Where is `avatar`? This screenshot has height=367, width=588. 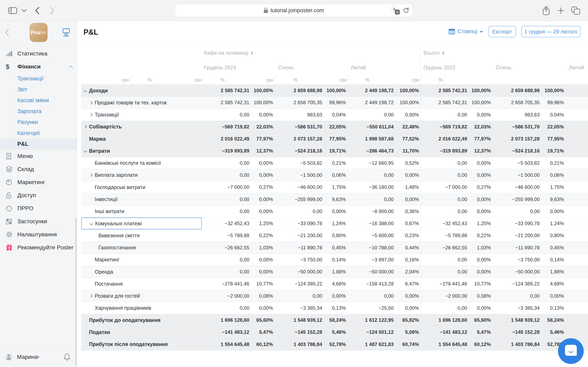 avatar is located at coordinates (9, 357).